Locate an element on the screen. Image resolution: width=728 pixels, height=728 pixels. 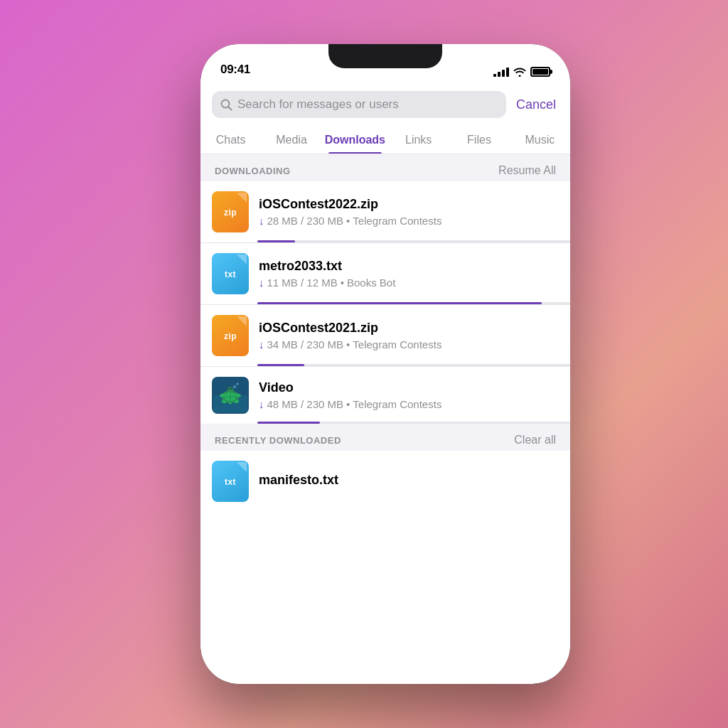
tab-chats: Chats is located at coordinates (230, 140).